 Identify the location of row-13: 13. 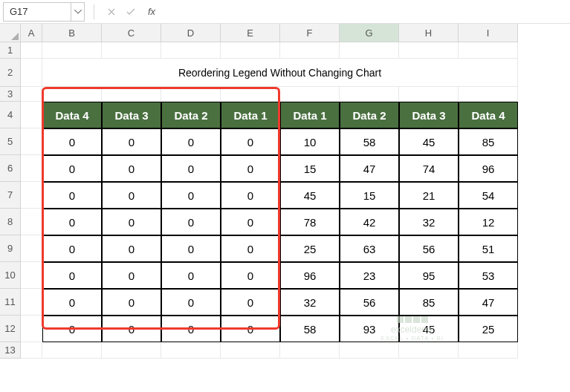
(10, 350).